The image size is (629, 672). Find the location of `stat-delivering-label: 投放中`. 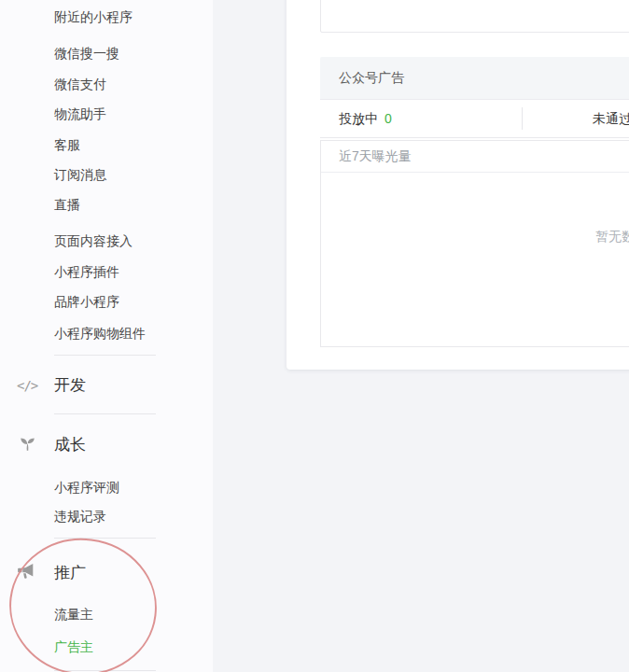

stat-delivering-label: 投放中 is located at coordinates (358, 119).